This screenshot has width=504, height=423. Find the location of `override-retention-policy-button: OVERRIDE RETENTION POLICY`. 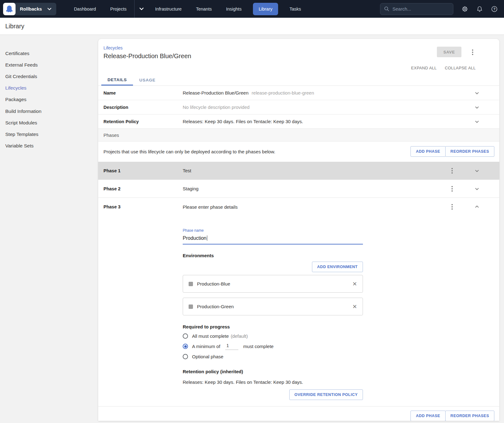

override-retention-policy-button: OVERRIDE RETENTION POLICY is located at coordinates (326, 395).